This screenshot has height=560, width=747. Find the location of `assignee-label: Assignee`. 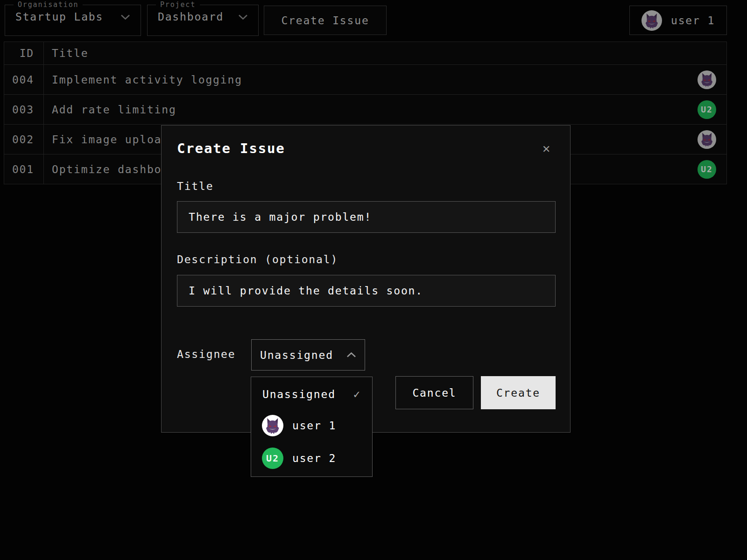

assignee-label: Assignee is located at coordinates (206, 354).